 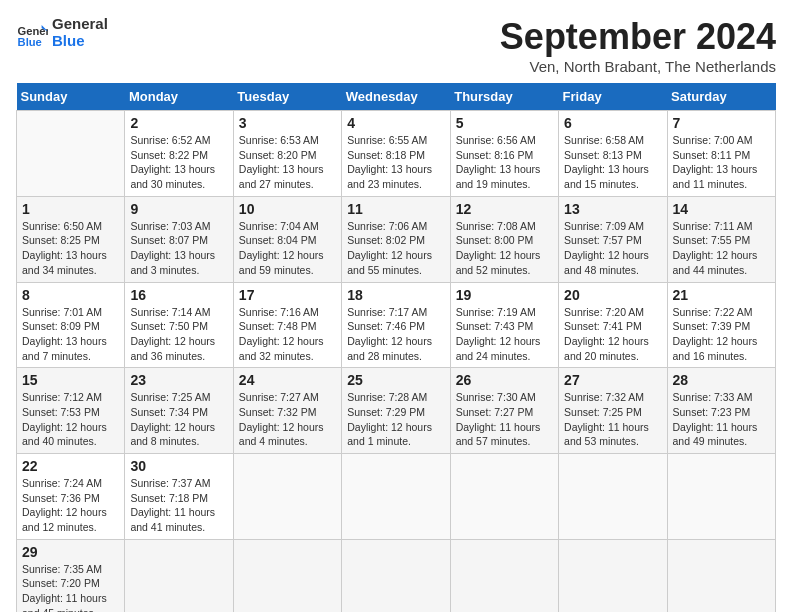 I want to click on svg-text: Blue, so click(x=30, y=41).